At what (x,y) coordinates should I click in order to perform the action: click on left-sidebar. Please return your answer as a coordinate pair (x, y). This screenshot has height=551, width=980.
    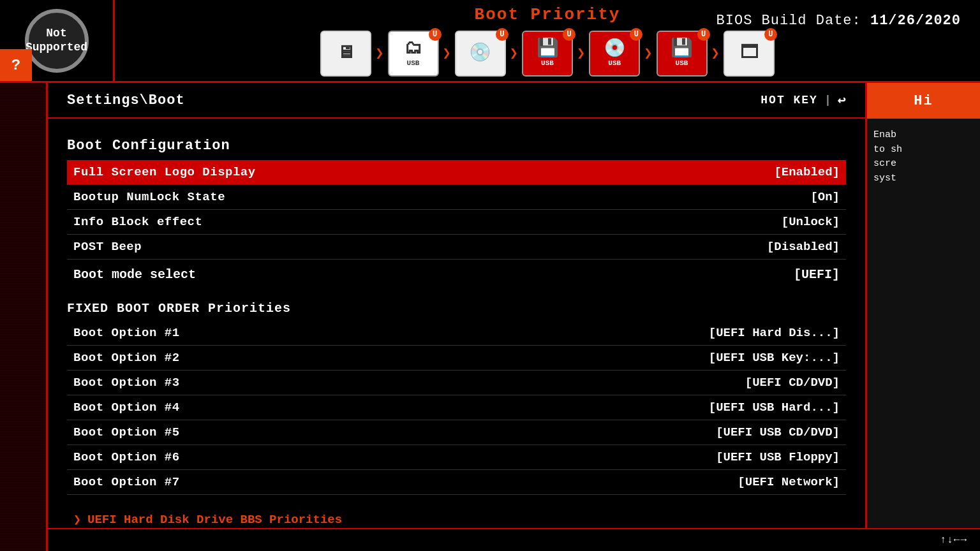
    Looking at the image, I should click on (24, 317).